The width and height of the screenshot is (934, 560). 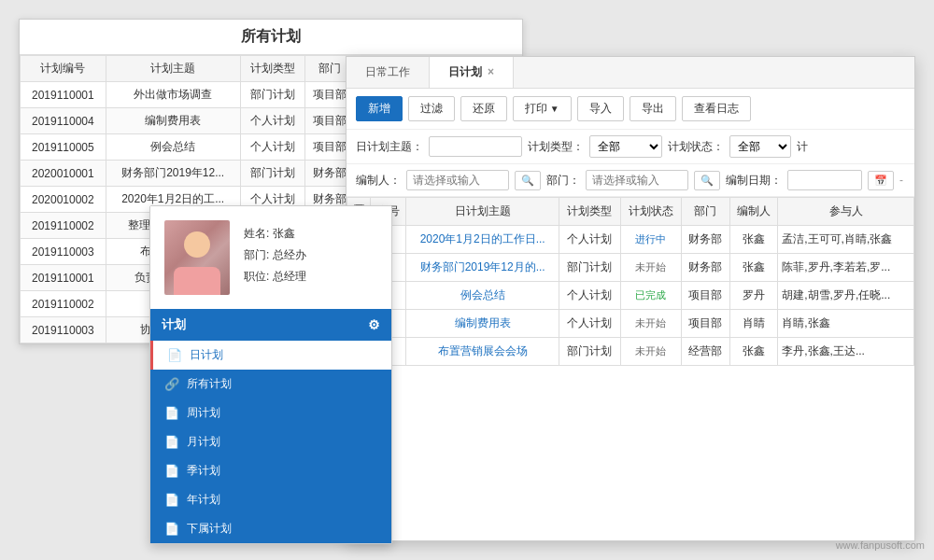 I want to click on data-col-header: 参与人, so click(x=846, y=212).